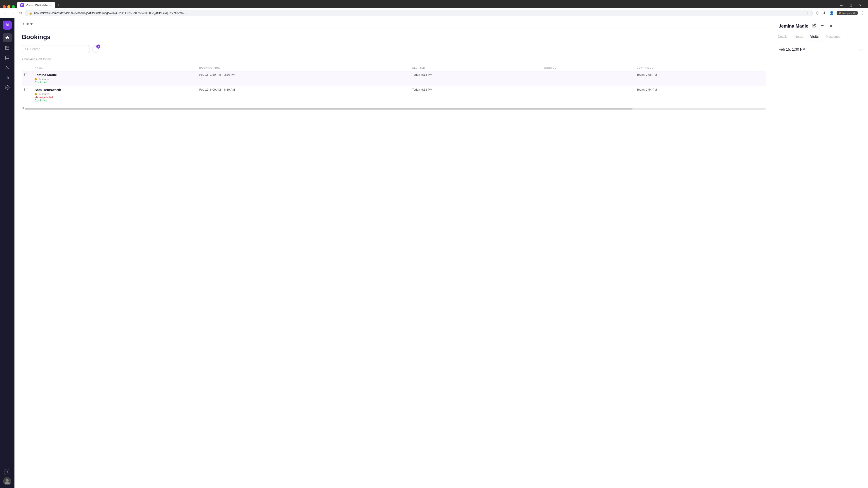 The height and width of the screenshot is (488, 868). Describe the element at coordinates (7, 88) in the screenshot. I see `sidebar-item-settings` at that location.